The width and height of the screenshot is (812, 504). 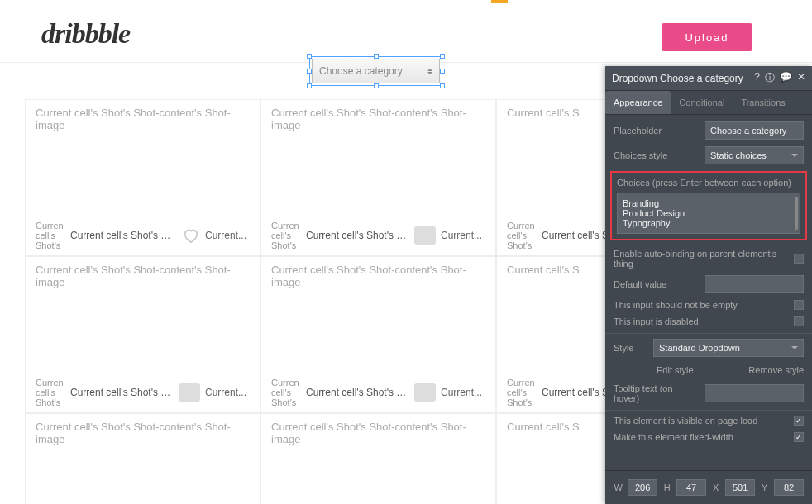 I want to click on not-empty-checkbox, so click(x=799, y=305).